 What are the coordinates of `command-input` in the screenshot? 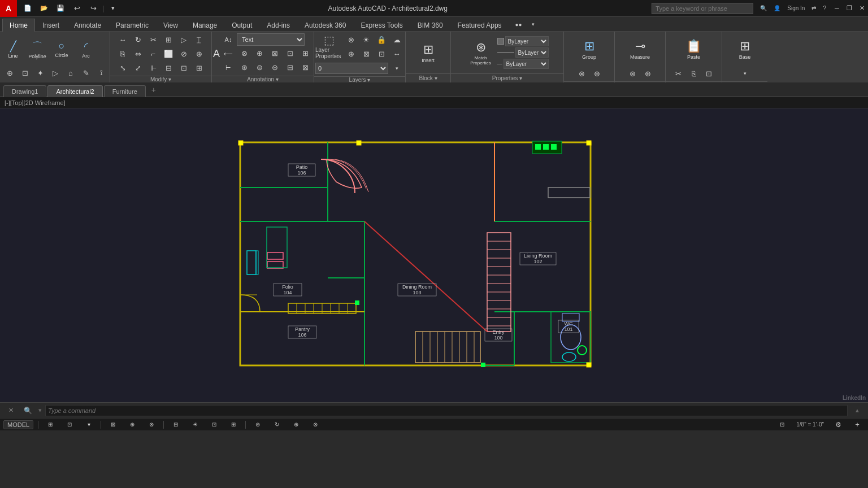 It's located at (446, 411).